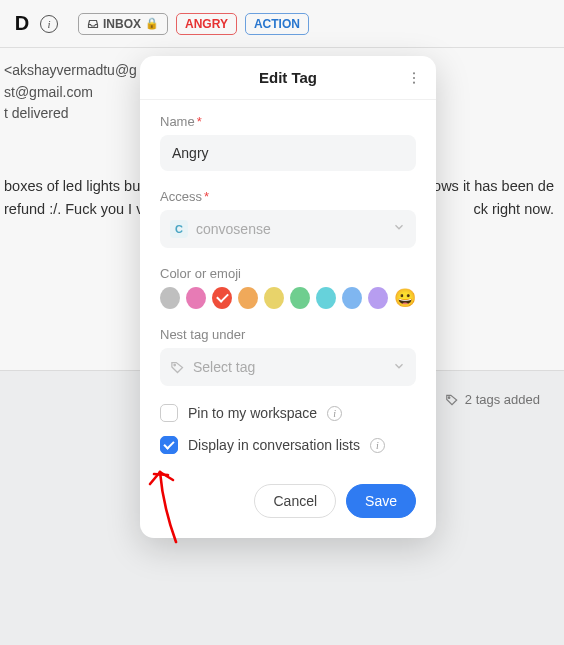 This screenshot has height=645, width=564. What do you see at coordinates (288, 218) in the screenshot?
I see `access-section: Access* C convosense` at bounding box center [288, 218].